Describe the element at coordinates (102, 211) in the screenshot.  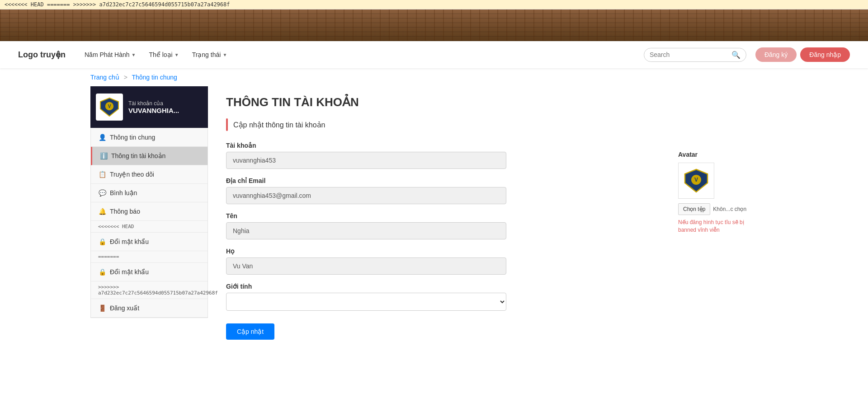
I see `bell-icon: 🔔` at that location.